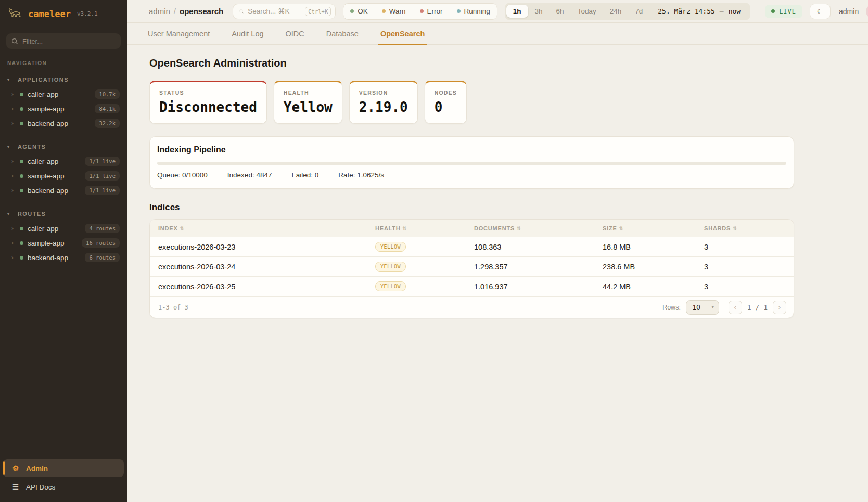 This screenshot has width=868, height=502. I want to click on item-badge: 16 routes, so click(101, 243).